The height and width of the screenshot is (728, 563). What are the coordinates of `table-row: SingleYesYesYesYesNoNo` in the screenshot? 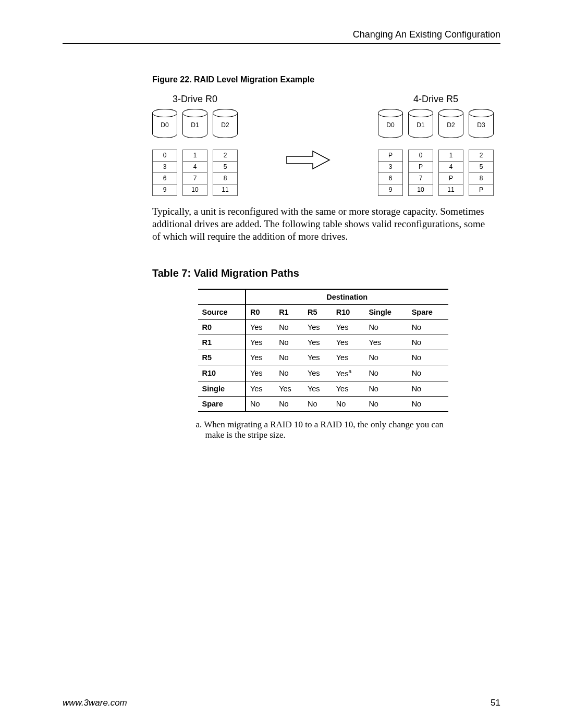 It's located at (323, 389).